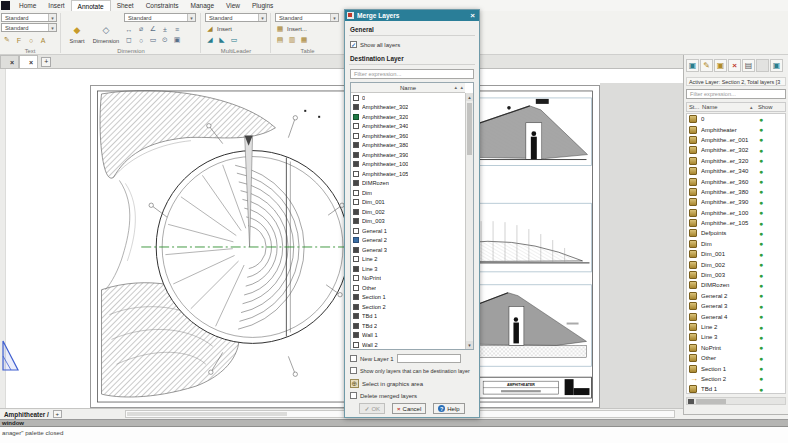 Image resolution: width=788 pixels, height=443 pixels. I want to click on layer-row: Amphithe..er_340 ●, so click(736, 171).